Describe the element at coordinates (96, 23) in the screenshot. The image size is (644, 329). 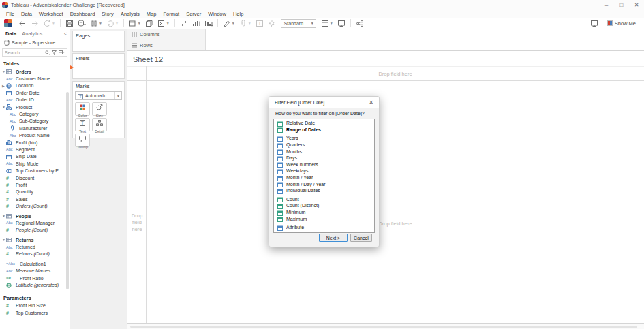
I see `pause-auto-updates-button: ▼` at that location.